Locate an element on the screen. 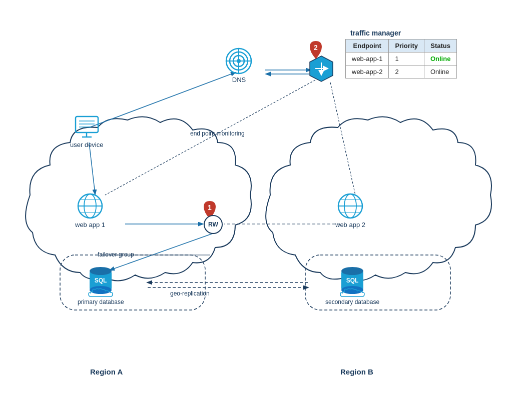 The height and width of the screenshot is (400, 532). priority-2: 2 is located at coordinates (406, 72).